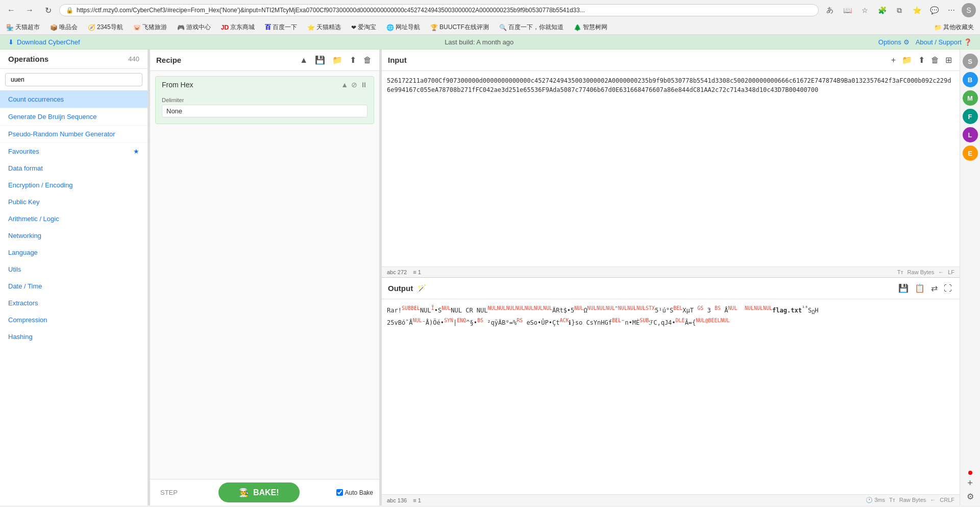 The image size is (980, 507). What do you see at coordinates (970, 496) in the screenshot?
I see `settings-icon: ⚙` at bounding box center [970, 496].